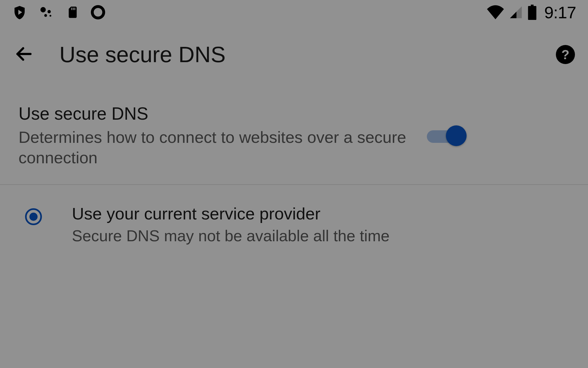  I want to click on option-text: Use your current service provider Secure…, so click(321, 224).